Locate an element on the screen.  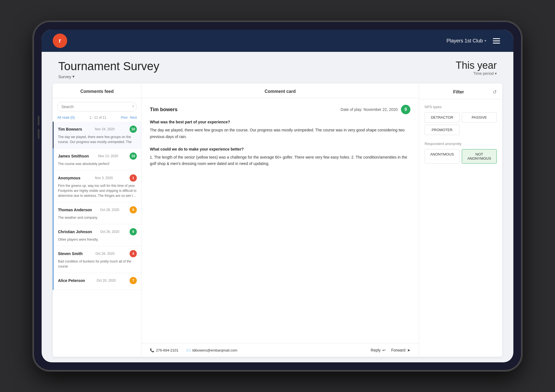
comment-item-header: Steven Smith Oct 26, 2020 4 is located at coordinates (97, 254).